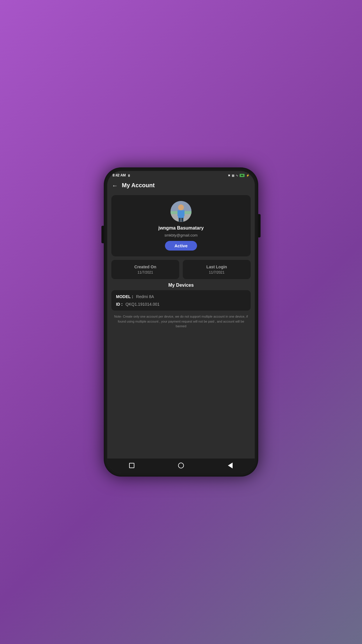 Image resolution: width=362 pixels, height=644 pixels. I want to click on page-title: My Account, so click(138, 186).